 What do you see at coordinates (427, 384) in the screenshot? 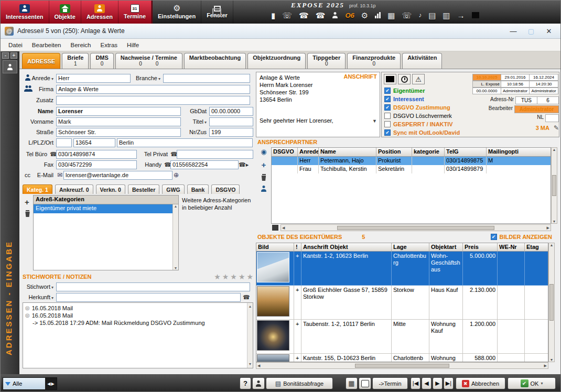
I see `nav-prev-button: ◀` at bounding box center [427, 384].